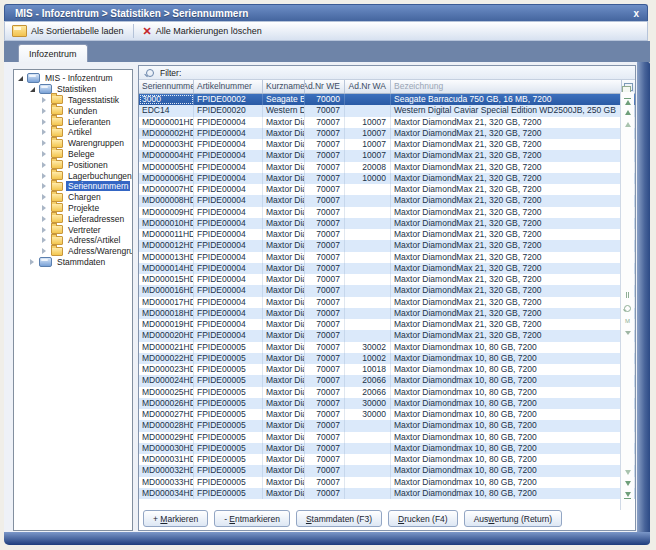 This screenshot has width=656, height=550. What do you see at coordinates (176, 518) in the screenshot?
I see `mark-button: + Markieren` at bounding box center [176, 518].